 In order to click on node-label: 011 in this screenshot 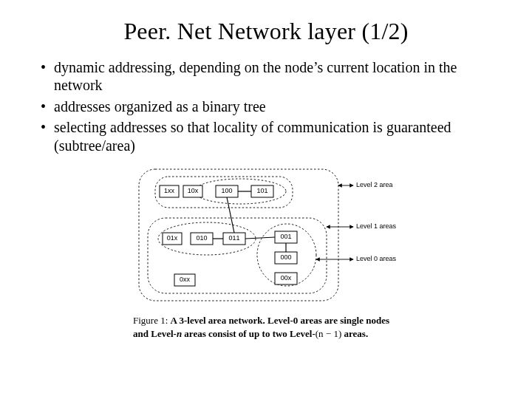, I will do `click(233, 238)`.